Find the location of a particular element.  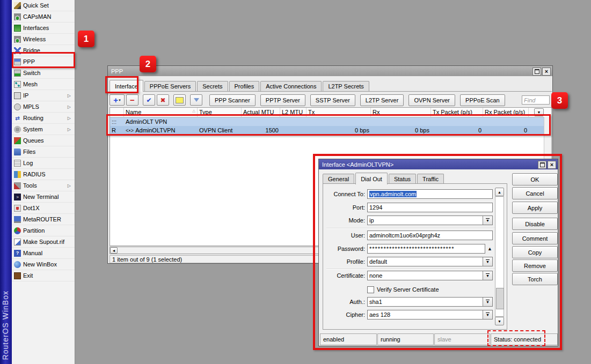

sidebar-item-interfaces: Interfaces is located at coordinates (43, 28).